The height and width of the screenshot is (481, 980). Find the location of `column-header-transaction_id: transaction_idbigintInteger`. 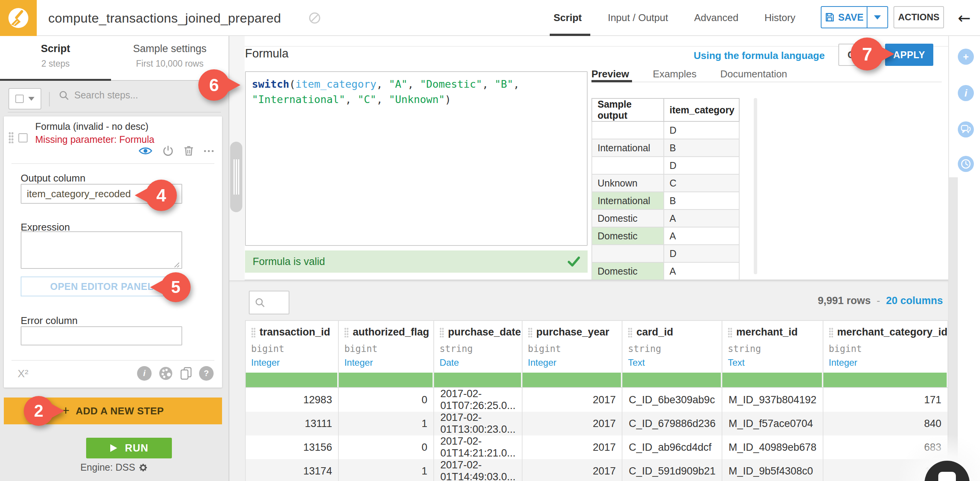

column-header-transaction_id: transaction_idbigintInteger is located at coordinates (292, 354).